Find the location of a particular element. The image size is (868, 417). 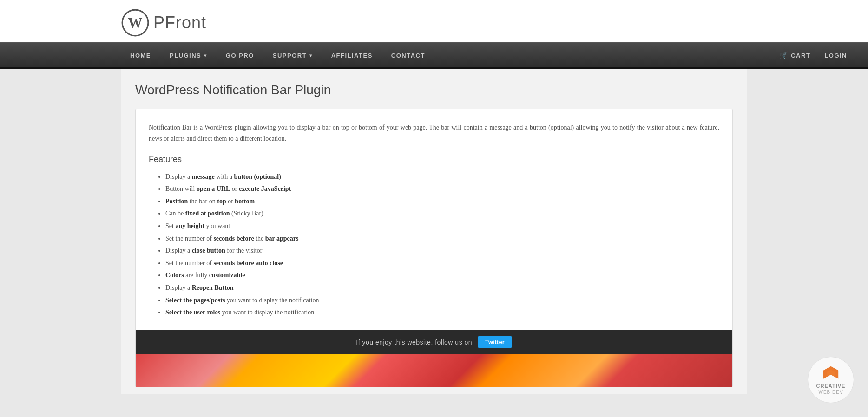

nav-item-support: SUPPORT ▾ is located at coordinates (293, 55).